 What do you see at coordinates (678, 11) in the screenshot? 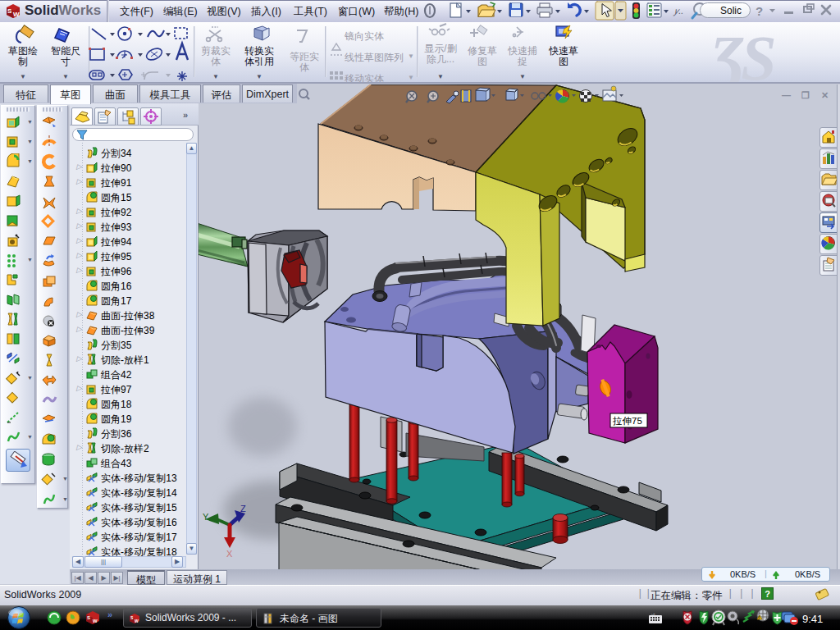
I see `svg-text: 𝑦..` at bounding box center [678, 11].